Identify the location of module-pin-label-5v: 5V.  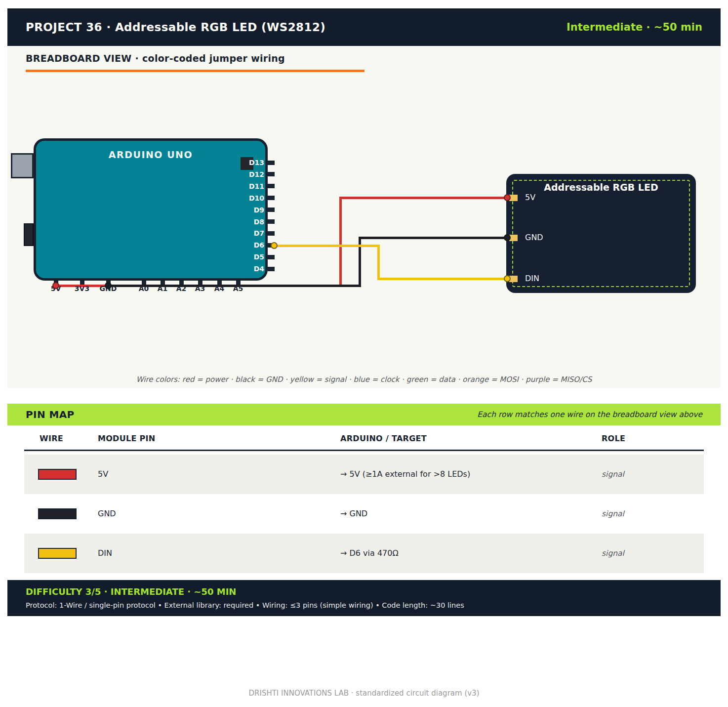
(530, 198).